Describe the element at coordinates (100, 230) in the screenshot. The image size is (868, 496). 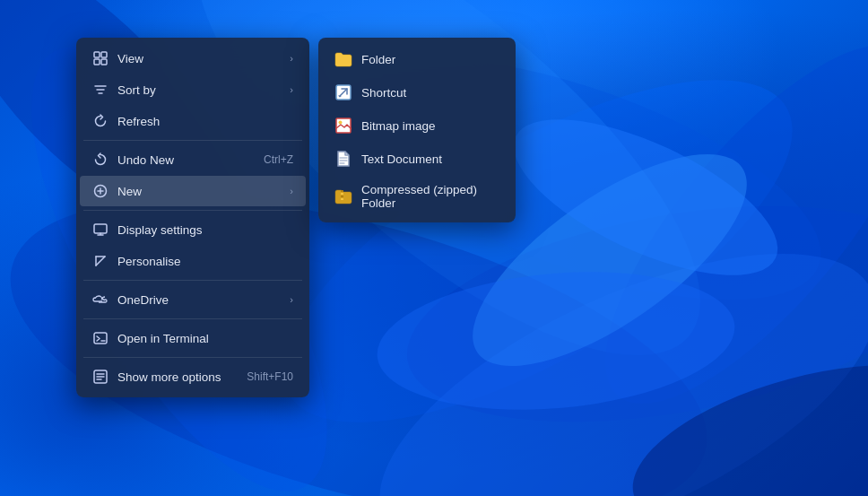
I see `display-icon` at that location.